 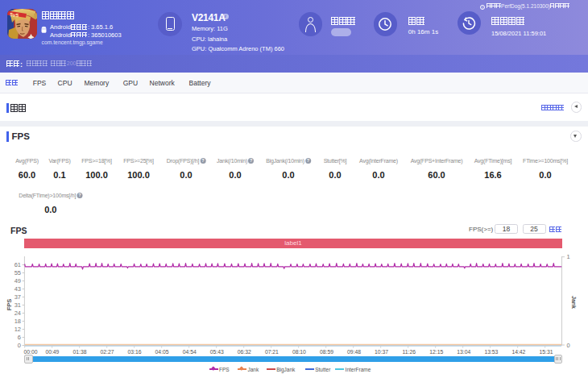 I want to click on svg-text: 07:21, so click(x=272, y=351).